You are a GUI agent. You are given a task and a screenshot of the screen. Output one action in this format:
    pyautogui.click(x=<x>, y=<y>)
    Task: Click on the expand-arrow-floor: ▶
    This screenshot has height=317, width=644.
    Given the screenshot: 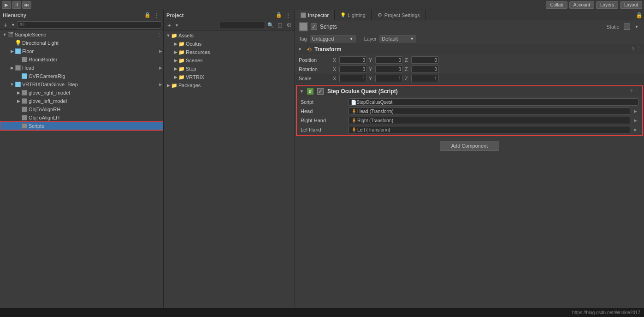 What is the action you would take?
    pyautogui.click(x=160, y=51)
    